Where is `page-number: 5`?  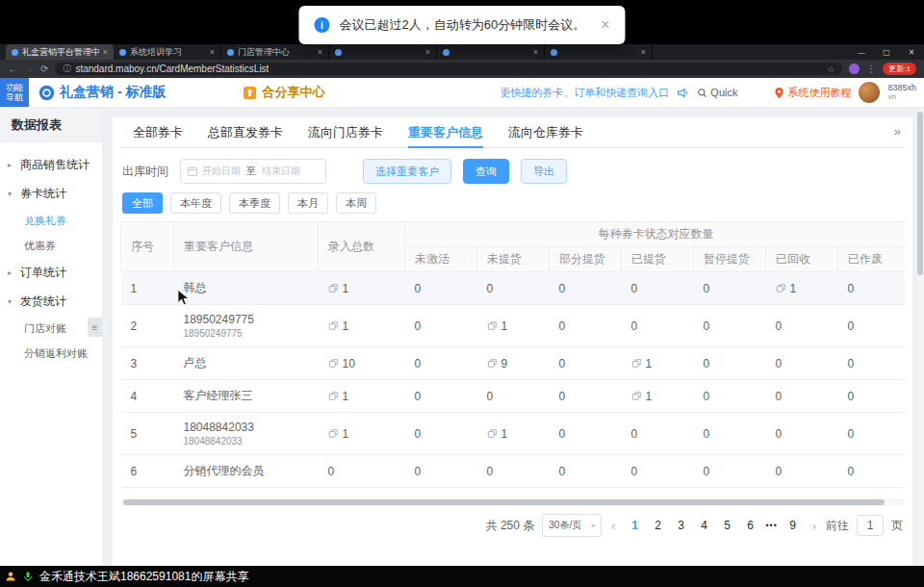 page-number: 5 is located at coordinates (728, 525).